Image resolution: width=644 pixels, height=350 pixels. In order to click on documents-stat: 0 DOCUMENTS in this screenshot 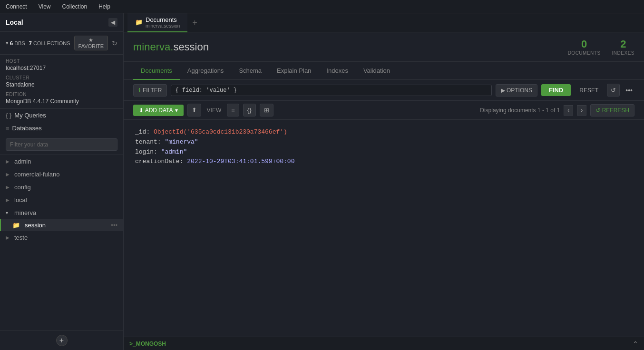, I will do `click(584, 47)`.